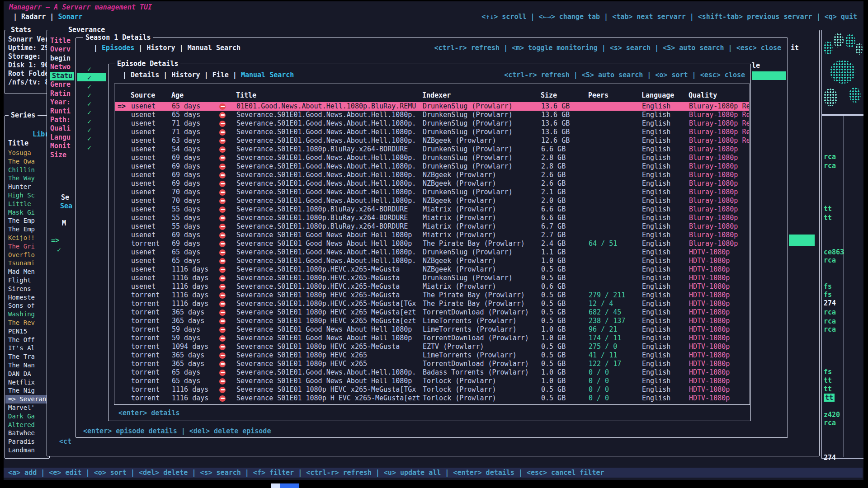 The height and width of the screenshot is (488, 868). Describe the element at coordinates (719, 95) in the screenshot. I see `col-quality: Quality` at that location.